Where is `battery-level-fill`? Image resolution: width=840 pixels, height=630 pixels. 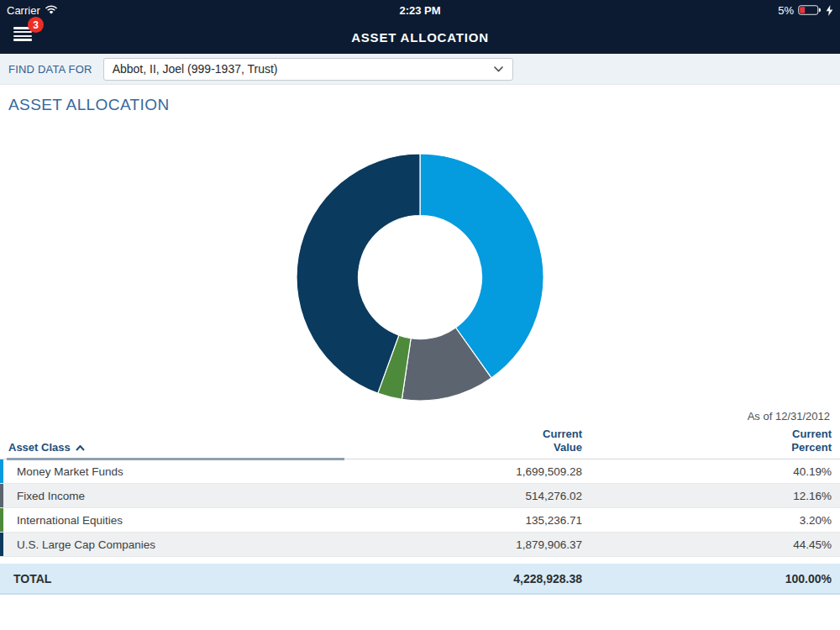 battery-level-fill is located at coordinates (802, 10).